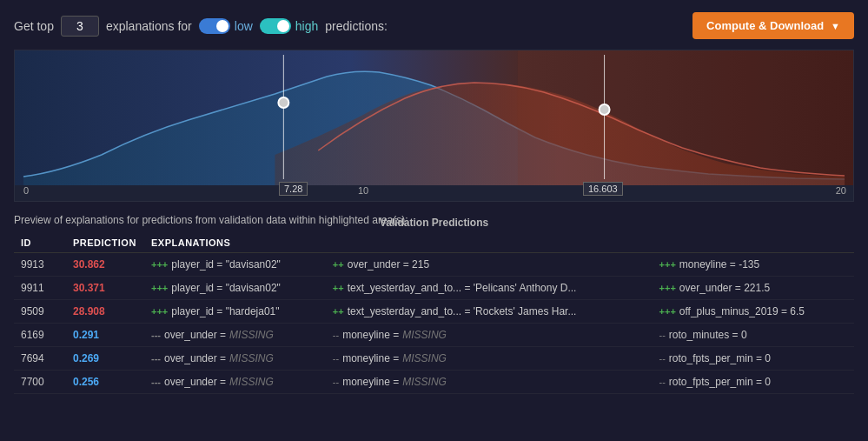 This screenshot has width=868, height=441. What do you see at coordinates (40, 244) in the screenshot?
I see `col-header-id: ID` at bounding box center [40, 244].